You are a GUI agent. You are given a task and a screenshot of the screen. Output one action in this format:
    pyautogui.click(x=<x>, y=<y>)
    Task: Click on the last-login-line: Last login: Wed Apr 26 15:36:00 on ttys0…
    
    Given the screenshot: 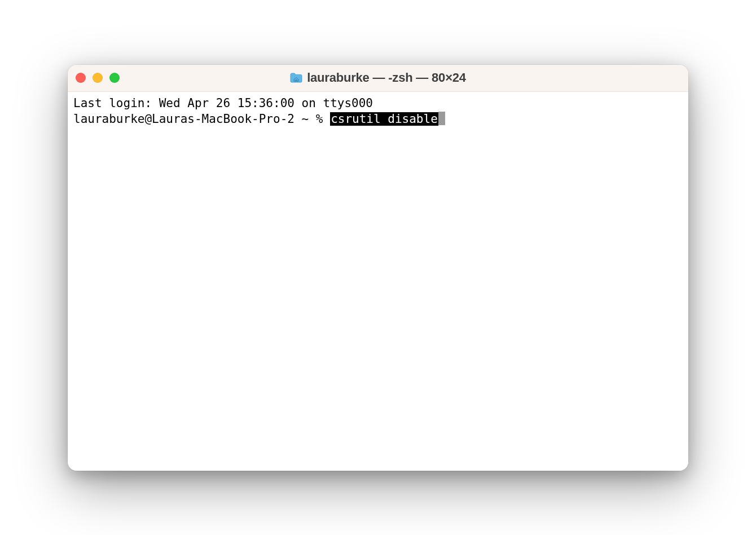 What is the action you would take?
    pyautogui.click(x=378, y=103)
    